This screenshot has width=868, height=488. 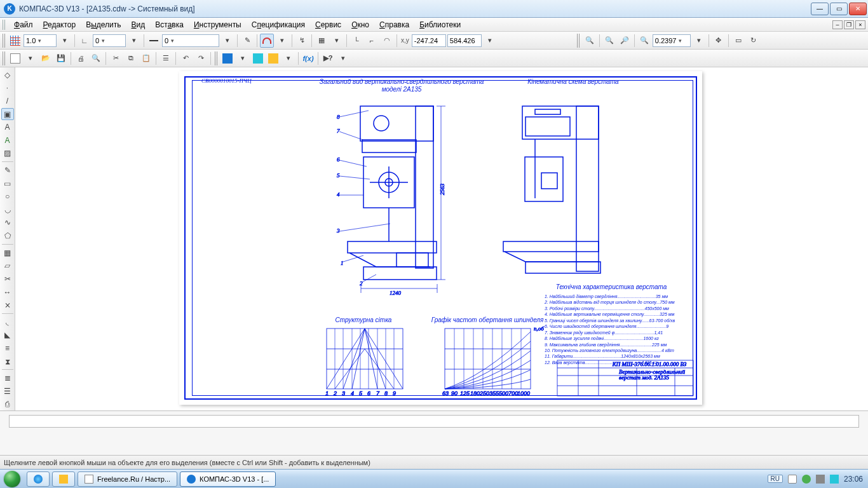 I want to click on chamfer-button: ◣, so click(x=8, y=336).